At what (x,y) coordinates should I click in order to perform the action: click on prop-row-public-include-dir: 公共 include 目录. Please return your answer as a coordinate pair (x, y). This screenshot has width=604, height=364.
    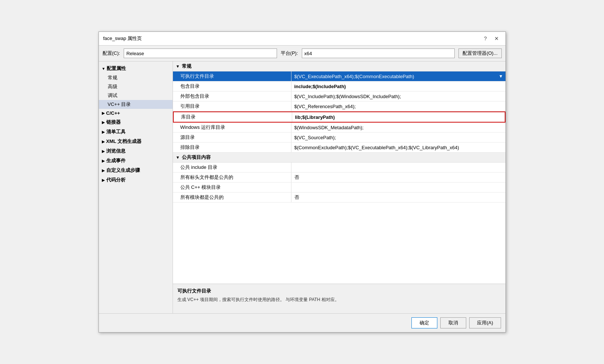
    Looking at the image, I should click on (339, 167).